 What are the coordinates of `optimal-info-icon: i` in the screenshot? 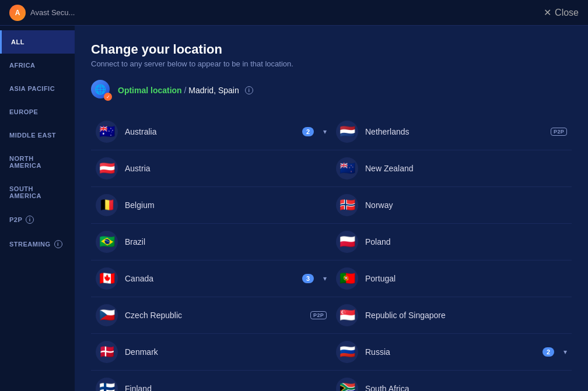 It's located at (249, 90).